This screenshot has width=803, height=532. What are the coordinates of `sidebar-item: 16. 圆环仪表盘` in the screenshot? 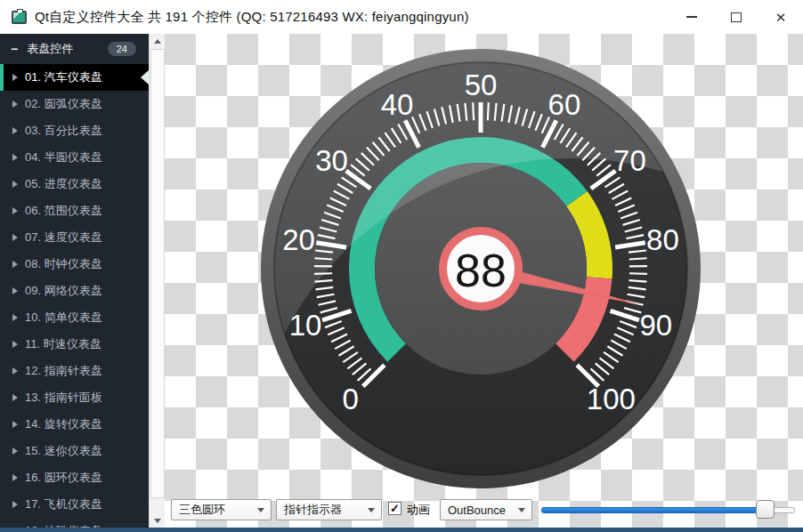 It's located at (75, 478).